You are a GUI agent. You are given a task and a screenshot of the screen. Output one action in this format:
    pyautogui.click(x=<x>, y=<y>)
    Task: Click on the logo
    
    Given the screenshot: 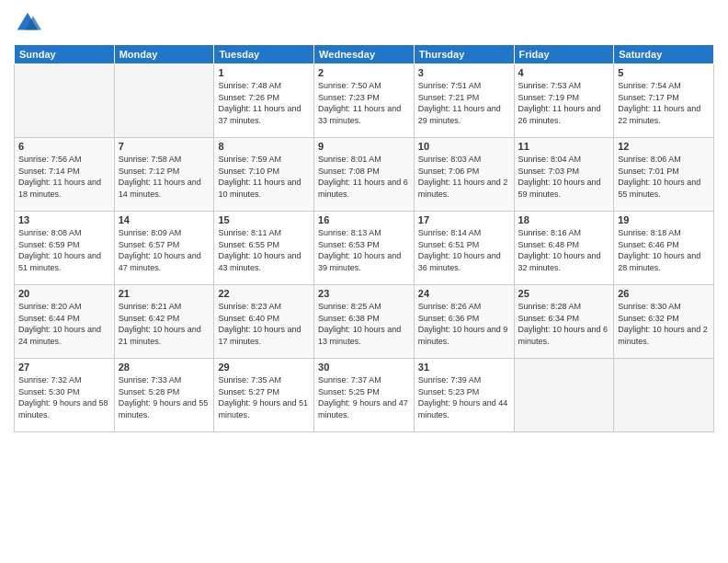 What is the action you would take?
    pyautogui.click(x=29, y=23)
    